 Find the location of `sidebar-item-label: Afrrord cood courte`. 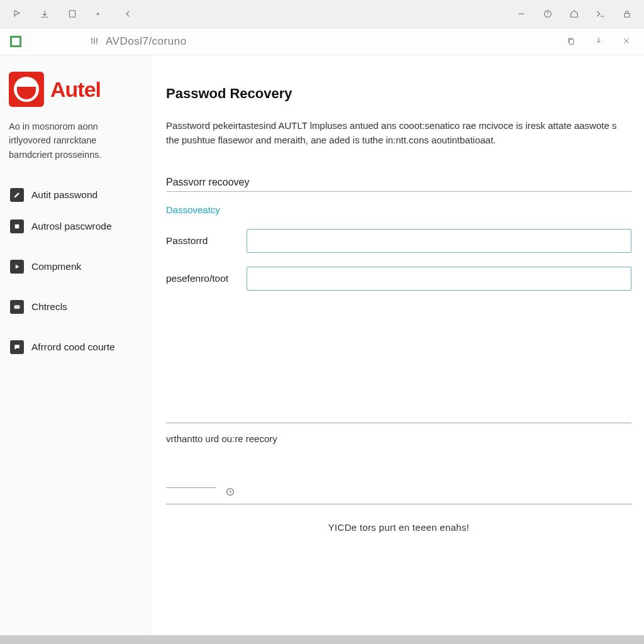

sidebar-item-label: Afrrord cood courte is located at coordinates (73, 347).